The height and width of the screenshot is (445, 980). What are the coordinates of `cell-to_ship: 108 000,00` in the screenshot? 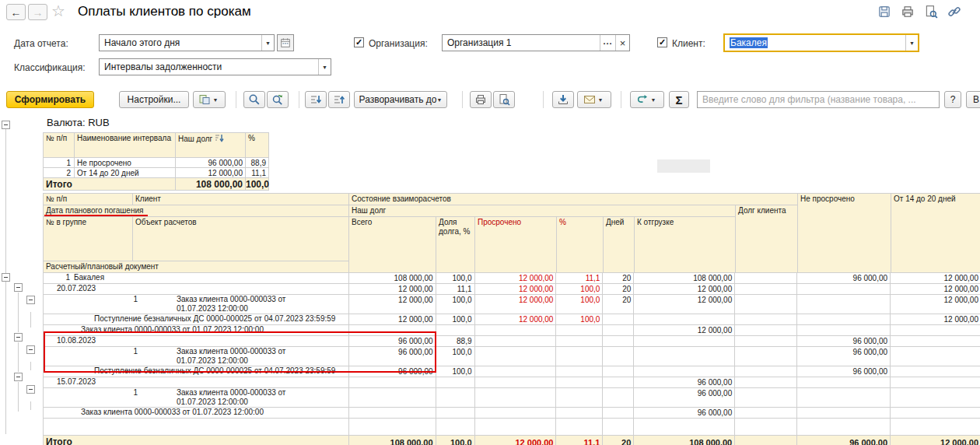 It's located at (684, 440).